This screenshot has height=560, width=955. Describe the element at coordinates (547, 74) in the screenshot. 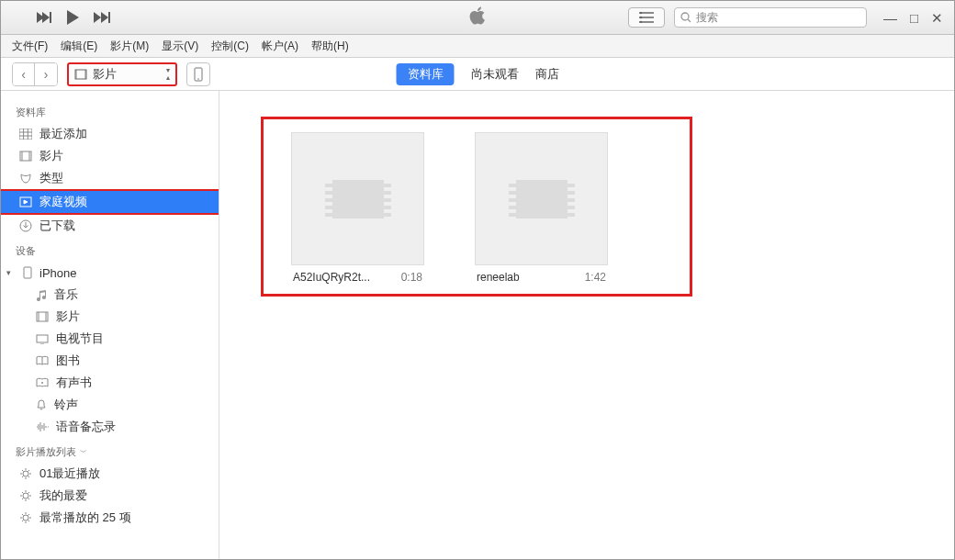

I see `tab-store: 商店` at that location.